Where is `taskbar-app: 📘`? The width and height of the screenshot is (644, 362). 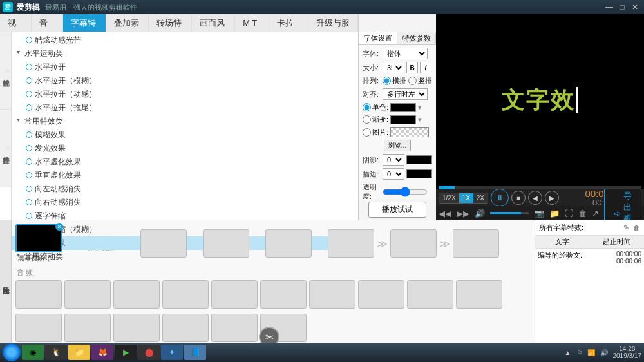 taskbar-app: 📘 is located at coordinates (195, 352).